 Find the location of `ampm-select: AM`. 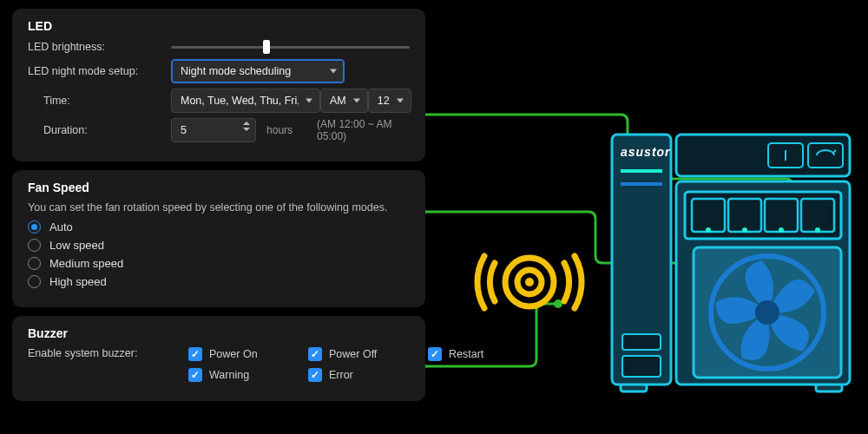

ampm-select: AM is located at coordinates (344, 101).